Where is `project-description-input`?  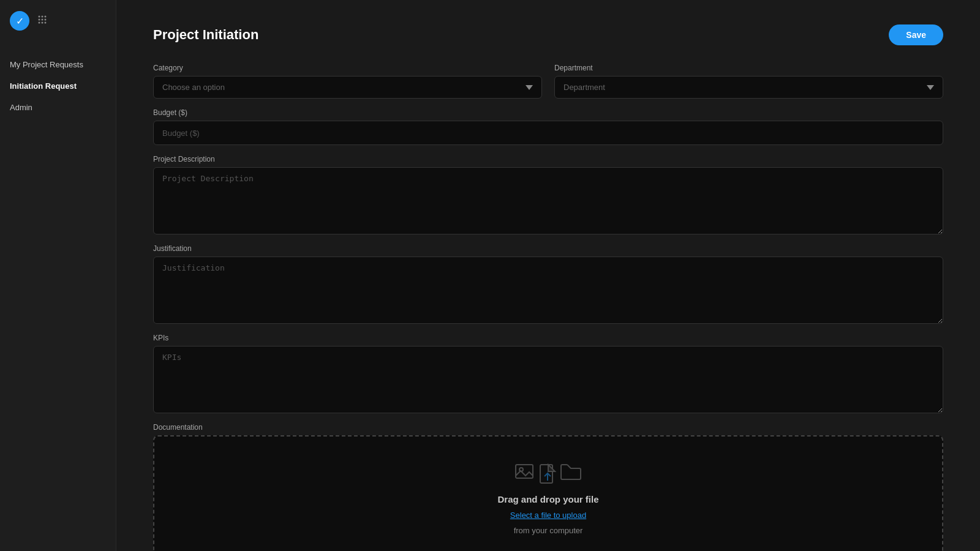 project-description-input is located at coordinates (548, 201).